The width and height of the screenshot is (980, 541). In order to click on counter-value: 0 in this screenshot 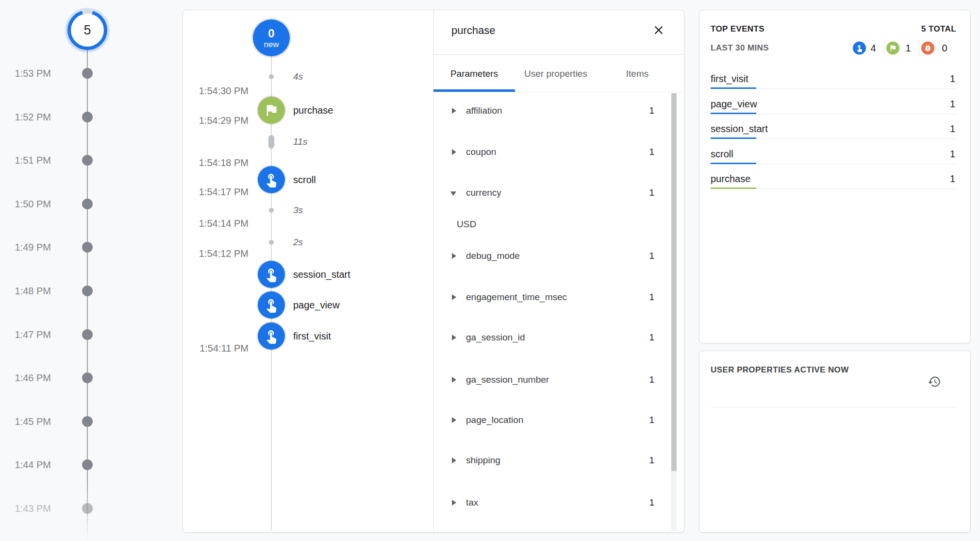, I will do `click(945, 49)`.